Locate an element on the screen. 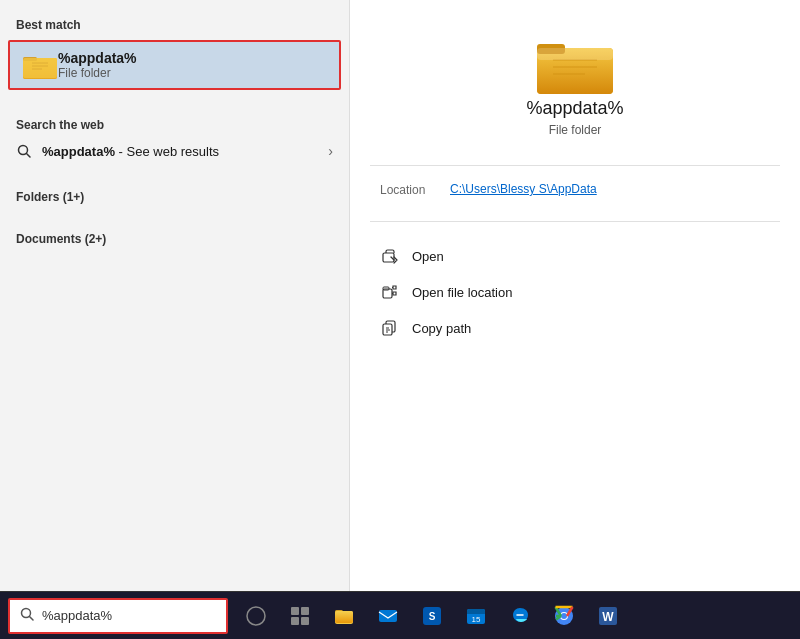 Image resolution: width=800 pixels, height=639 pixels. calendar-button: 15 is located at coordinates (476, 616).